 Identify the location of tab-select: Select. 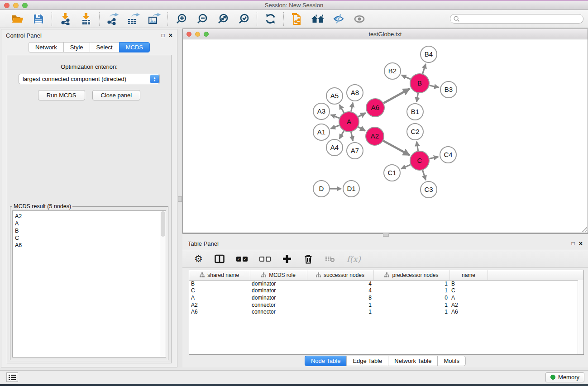
(104, 47).